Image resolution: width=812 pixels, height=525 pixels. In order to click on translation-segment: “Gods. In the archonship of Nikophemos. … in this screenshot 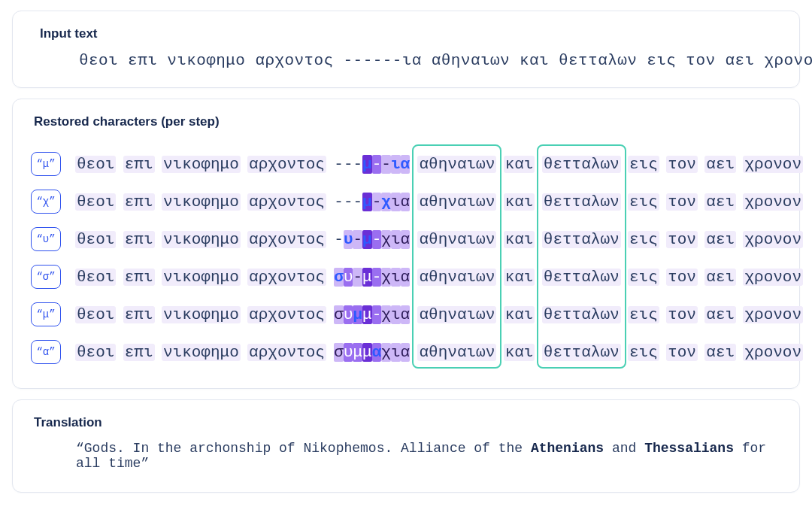, I will do `click(304, 448)`.